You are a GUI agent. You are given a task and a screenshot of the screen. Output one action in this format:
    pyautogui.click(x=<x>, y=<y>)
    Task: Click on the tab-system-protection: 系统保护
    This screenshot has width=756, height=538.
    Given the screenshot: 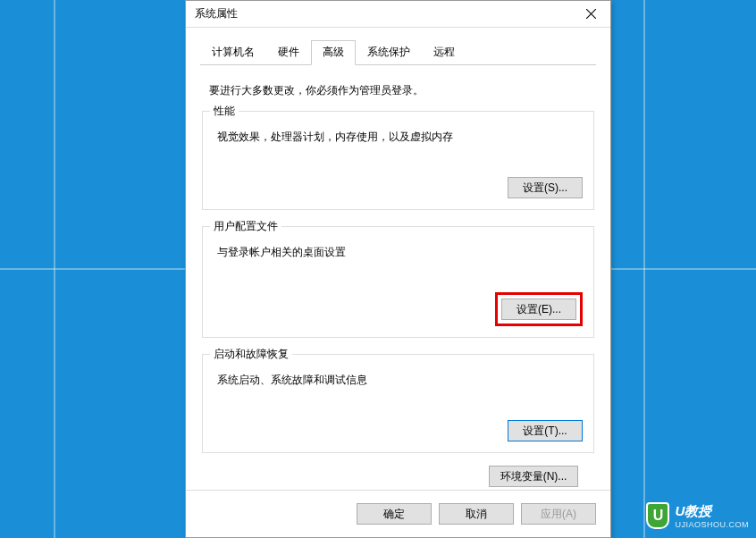 What is the action you would take?
    pyautogui.click(x=389, y=52)
    